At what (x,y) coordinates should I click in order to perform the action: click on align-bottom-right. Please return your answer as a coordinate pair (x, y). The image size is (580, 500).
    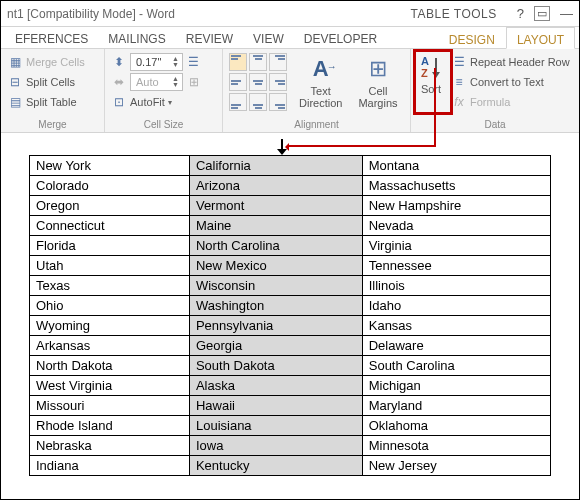
    Looking at the image, I should click on (278, 102).